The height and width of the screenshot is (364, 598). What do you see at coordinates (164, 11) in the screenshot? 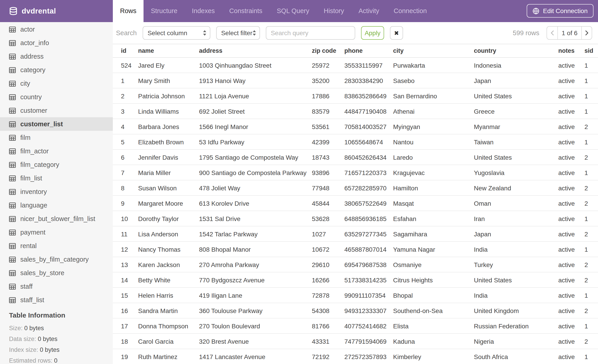
I see `tab-structure: Structure` at bounding box center [164, 11].